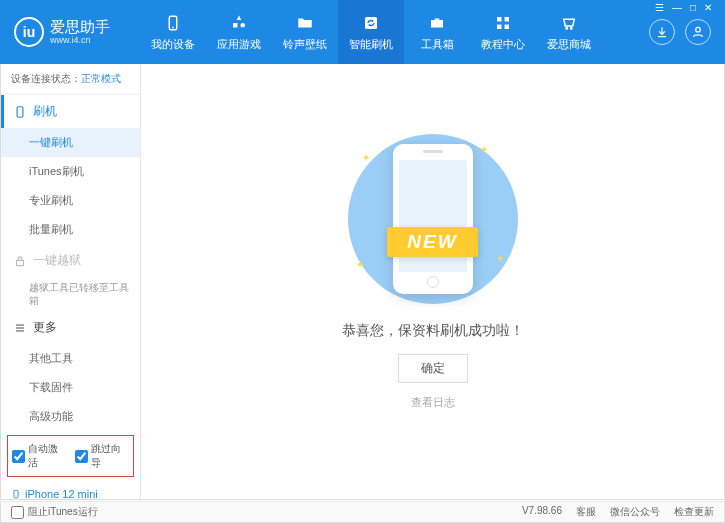 Image resolution: width=725 pixels, height=523 pixels. What do you see at coordinates (102, 456) in the screenshot?
I see `skip-guide-checkbox: 跳过向导` at bounding box center [102, 456].